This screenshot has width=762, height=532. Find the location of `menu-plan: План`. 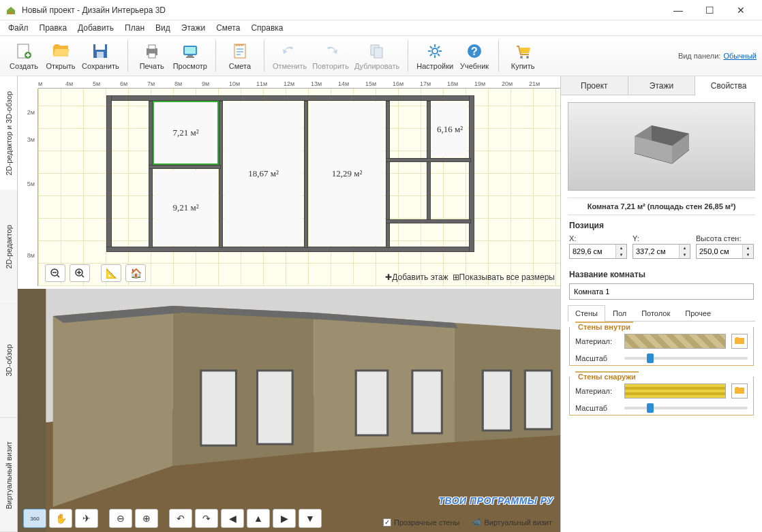

menu-plan: План is located at coordinates (135, 28).